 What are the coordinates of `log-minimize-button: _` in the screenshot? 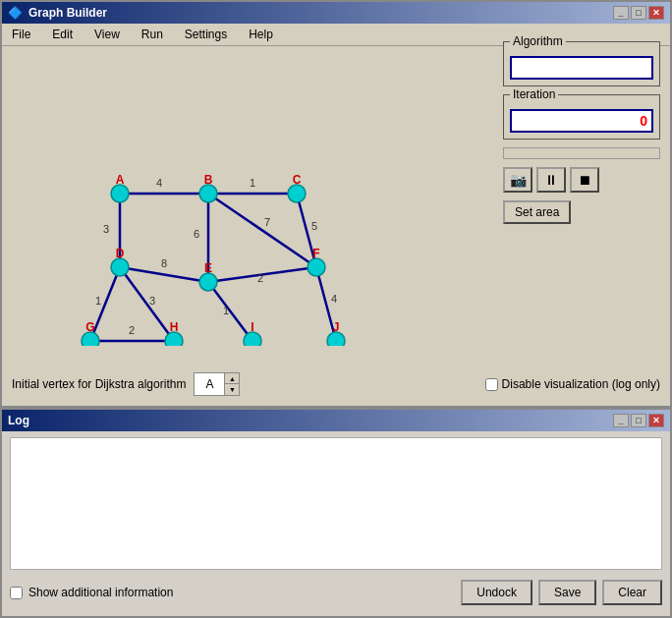 It's located at (621, 421).